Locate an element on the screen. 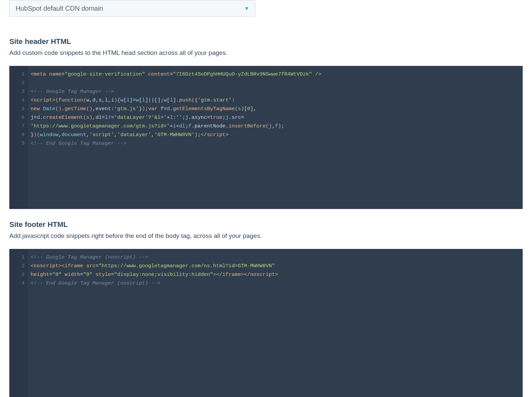 This screenshot has width=532, height=397. line-number: 9 is located at coordinates (17, 143).